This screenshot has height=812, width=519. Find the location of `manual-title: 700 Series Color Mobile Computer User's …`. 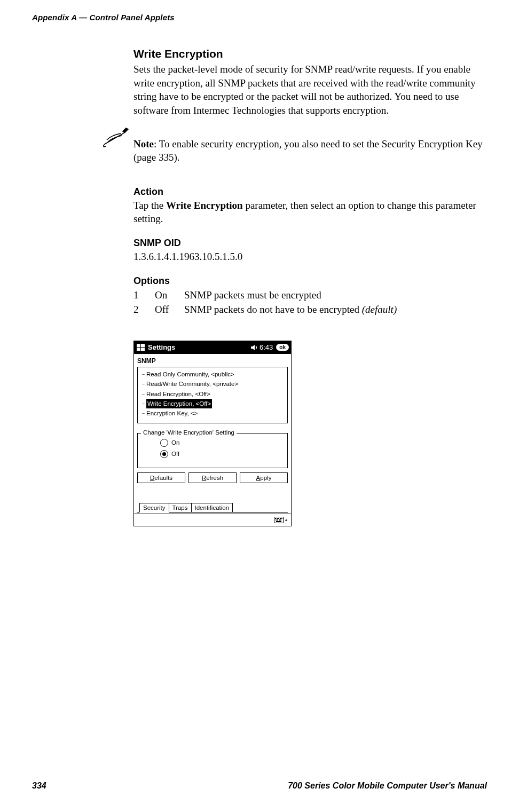

manual-title: 700 Series Color Mobile Computer User's … is located at coordinates (388, 786).